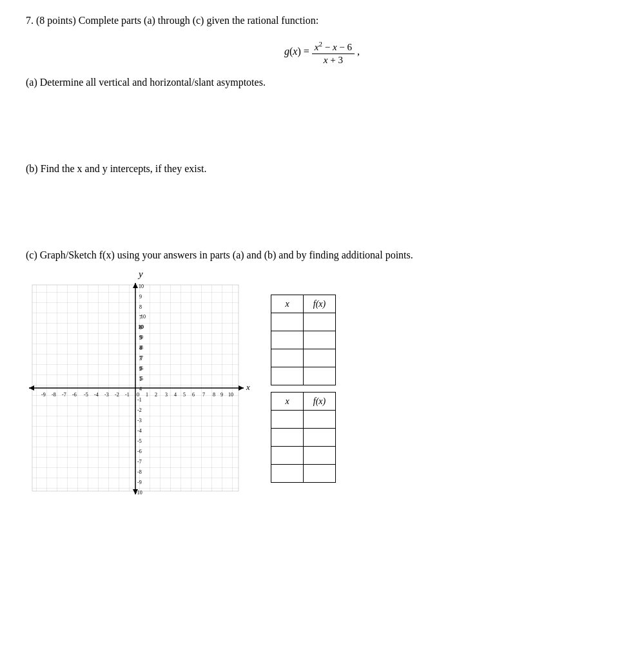 This screenshot has height=660, width=644. I want to click on table1-cell-x2, so click(288, 340).